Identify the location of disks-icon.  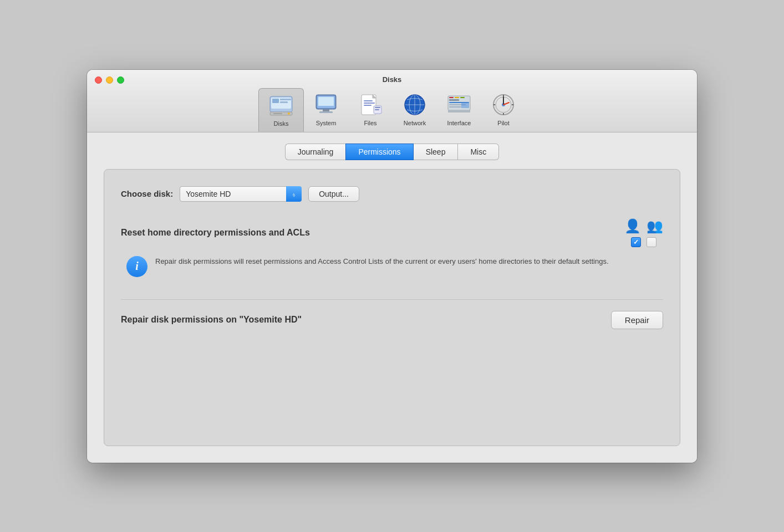
(281, 105).